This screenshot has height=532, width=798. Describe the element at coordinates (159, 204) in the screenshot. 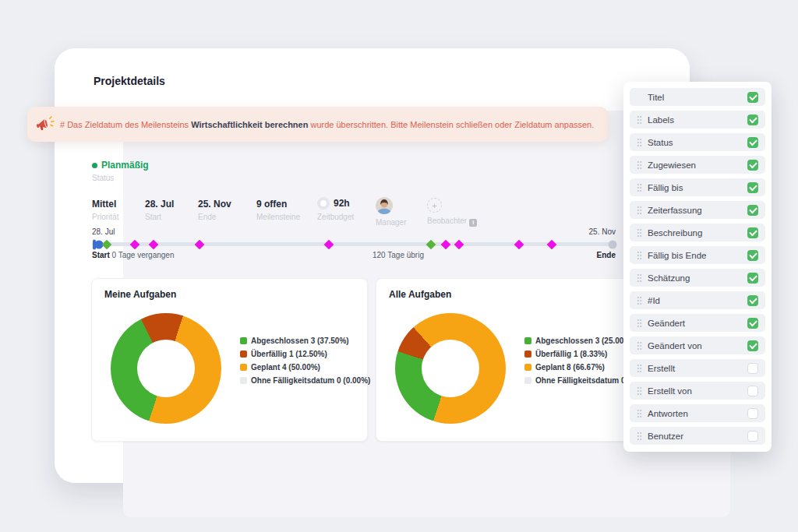

I see `start-date-value: 28. Jul` at that location.